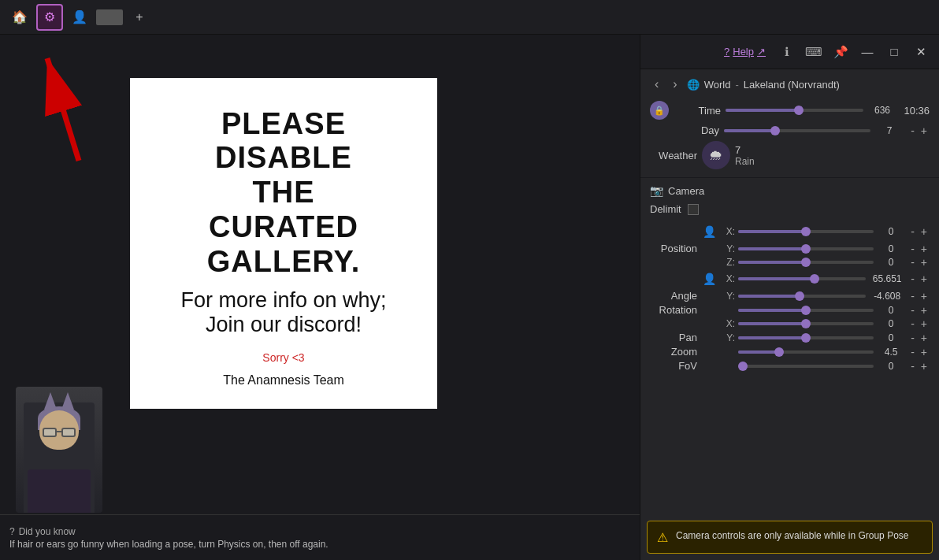  Describe the element at coordinates (718, 85) in the screenshot. I see `world-name: World` at that location.